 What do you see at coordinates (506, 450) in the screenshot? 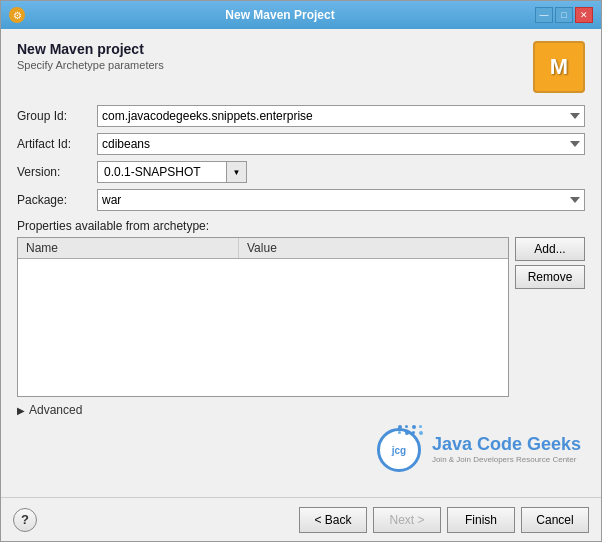
I see `brand-text: Java Code Geeks Join & Join Developers R…` at bounding box center [506, 450].